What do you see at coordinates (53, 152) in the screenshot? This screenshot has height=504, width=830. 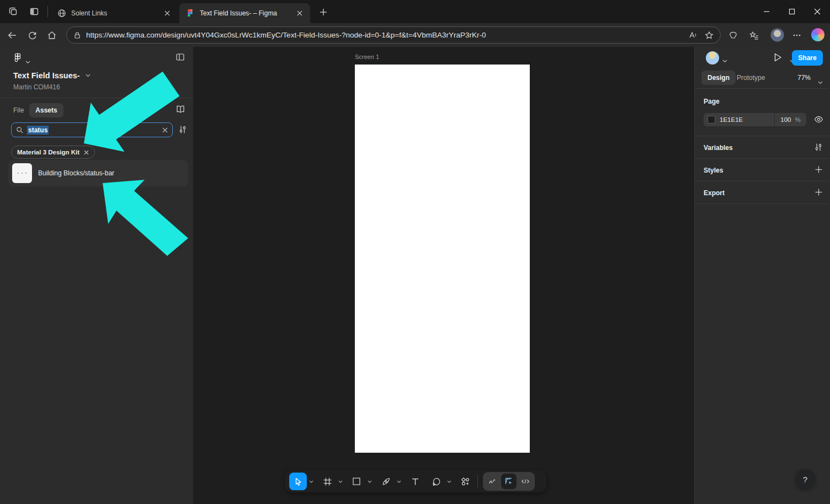 I see `library-filter-chip: Material 3 Design Kit` at bounding box center [53, 152].